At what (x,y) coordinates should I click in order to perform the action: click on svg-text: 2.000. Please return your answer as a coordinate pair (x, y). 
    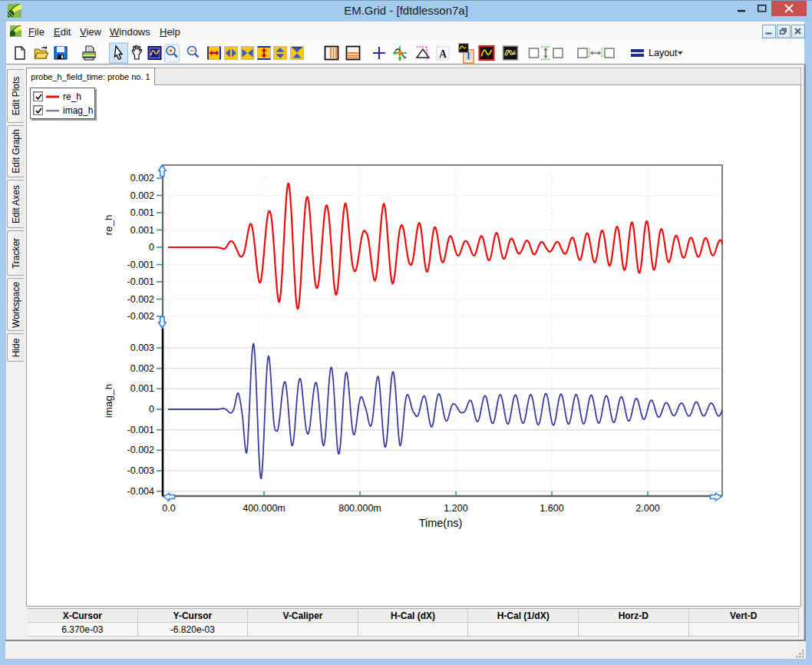
    Looking at the image, I should click on (648, 508).